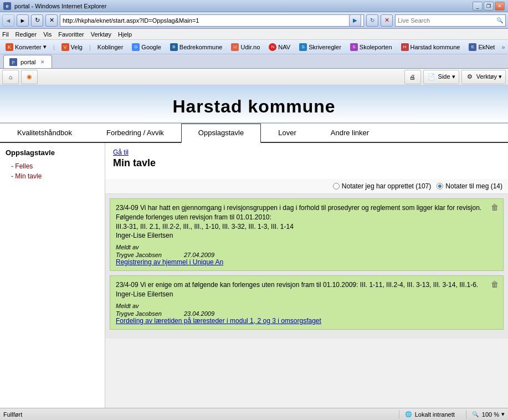  What do you see at coordinates (196, 47) in the screenshot?
I see `bookmark-bedrekommune: B Bedrekommune` at bounding box center [196, 47].